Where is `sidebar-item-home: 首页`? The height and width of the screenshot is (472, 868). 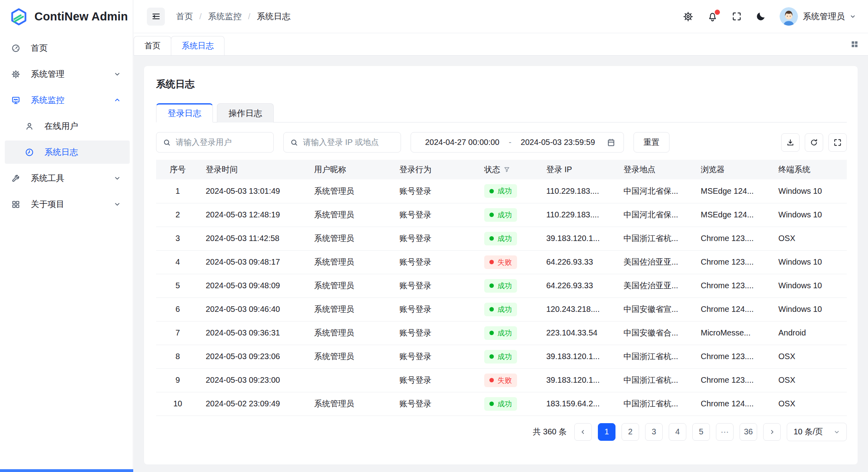 sidebar-item-home: 首页 is located at coordinates (65, 48).